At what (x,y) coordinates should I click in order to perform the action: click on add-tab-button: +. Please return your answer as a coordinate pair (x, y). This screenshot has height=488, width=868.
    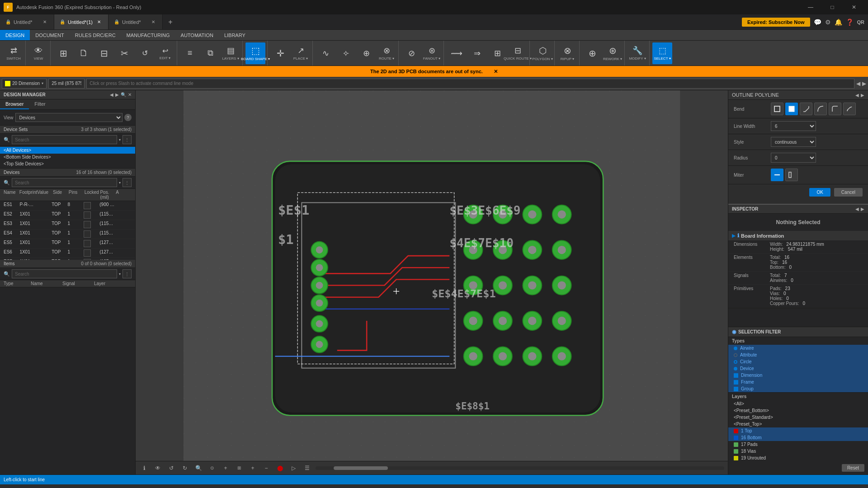
    Looking at the image, I should click on (170, 22).